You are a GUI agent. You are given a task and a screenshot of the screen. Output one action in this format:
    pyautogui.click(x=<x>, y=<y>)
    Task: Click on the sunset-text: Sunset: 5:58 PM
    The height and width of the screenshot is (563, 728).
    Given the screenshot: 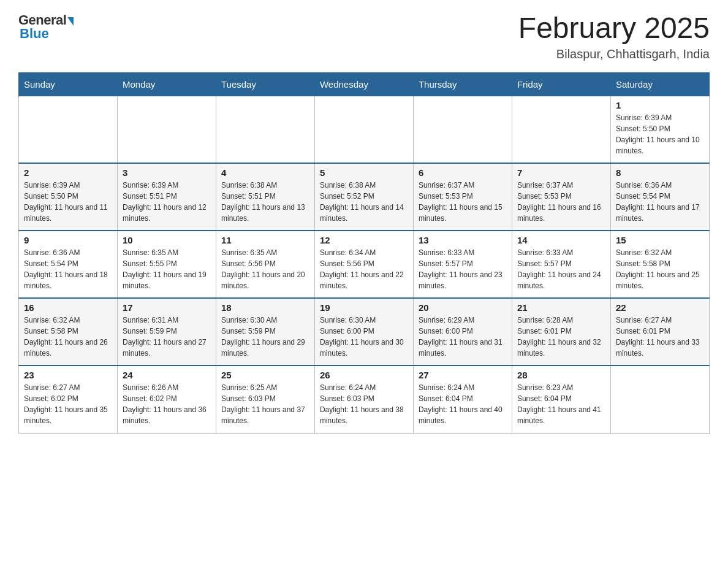 What is the action you would take?
    pyautogui.click(x=660, y=264)
    